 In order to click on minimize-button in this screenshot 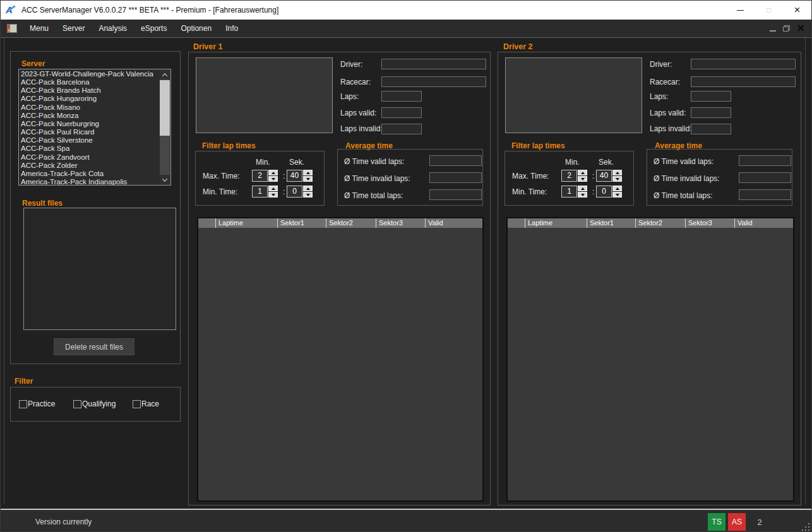, I will do `click(740, 10)`.